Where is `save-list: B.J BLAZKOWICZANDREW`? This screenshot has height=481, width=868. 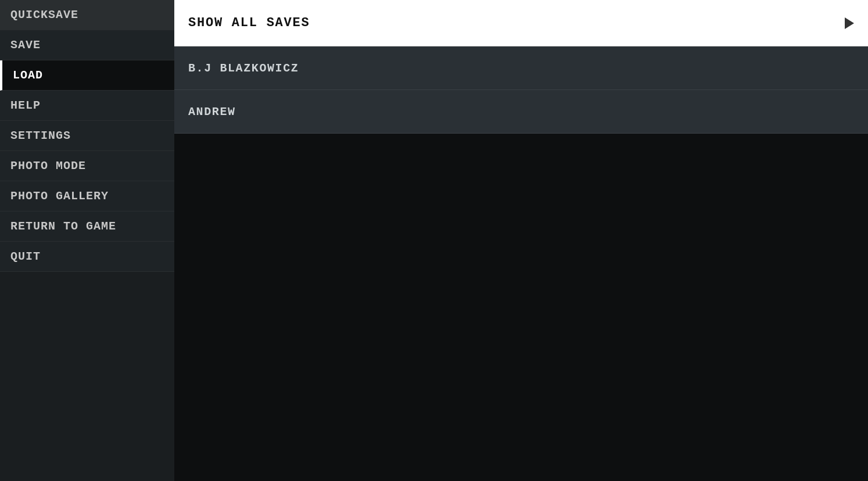 save-list: B.J BLAZKOWICZANDREW is located at coordinates (521, 90).